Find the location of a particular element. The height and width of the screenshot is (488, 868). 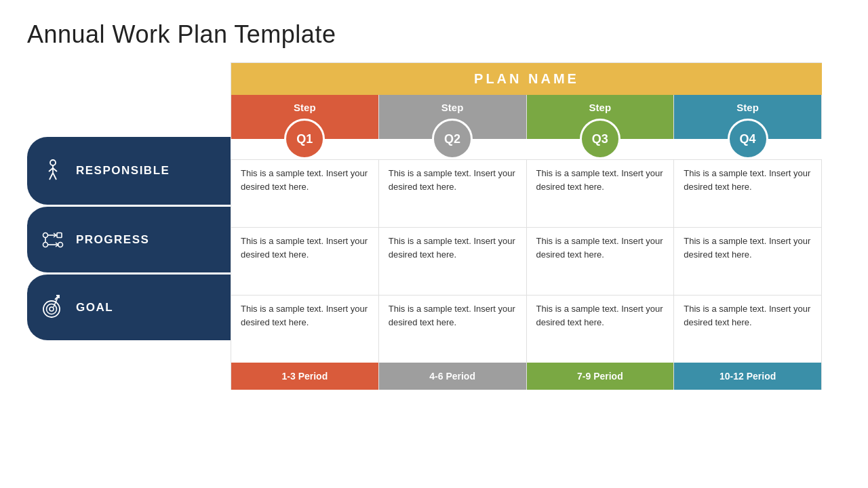

progress-label-text: PROGRESS is located at coordinates (113, 240).